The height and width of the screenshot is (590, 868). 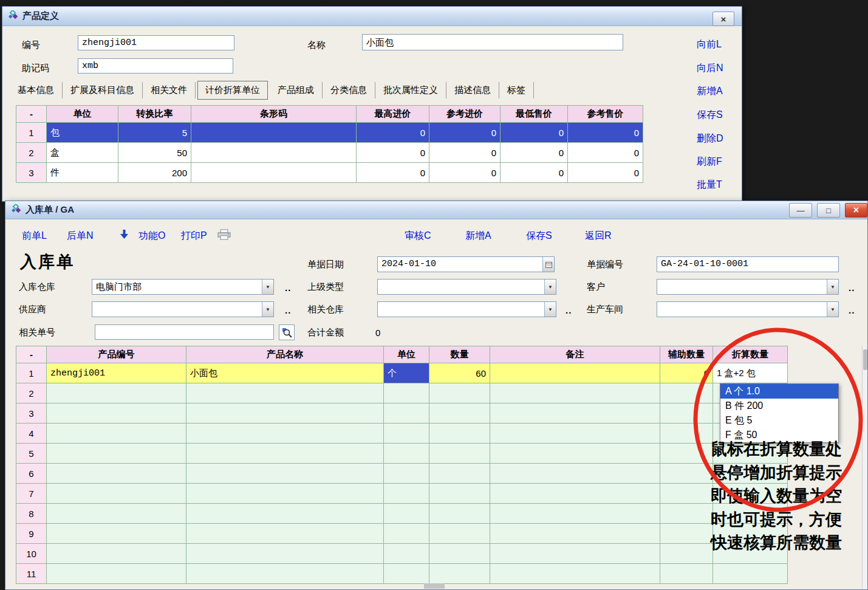 I want to click on tab-product-composition: 产品组成, so click(x=296, y=90).